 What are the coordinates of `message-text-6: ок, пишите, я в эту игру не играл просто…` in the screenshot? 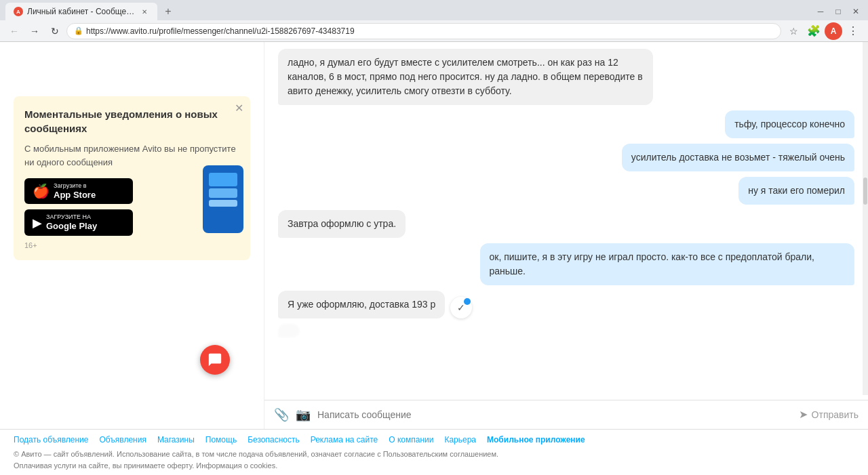 It's located at (652, 264).